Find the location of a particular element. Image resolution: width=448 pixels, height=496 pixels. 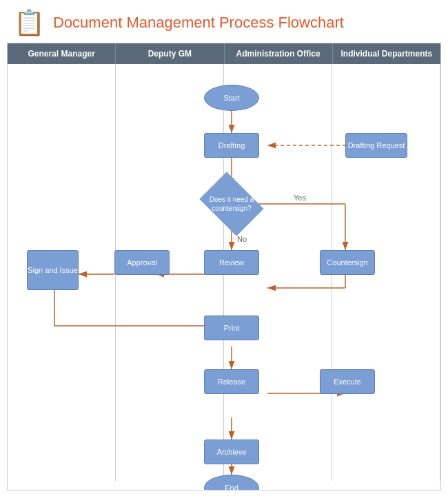

lane-header-dgm: Deputy GM is located at coordinates (170, 54).